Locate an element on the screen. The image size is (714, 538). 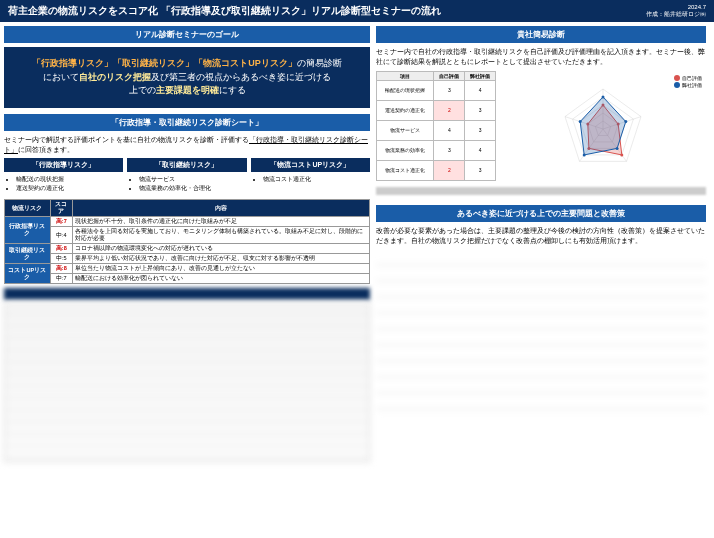
chart-legend: 自己評価 弊社評価 is located at coordinates (688, 82).